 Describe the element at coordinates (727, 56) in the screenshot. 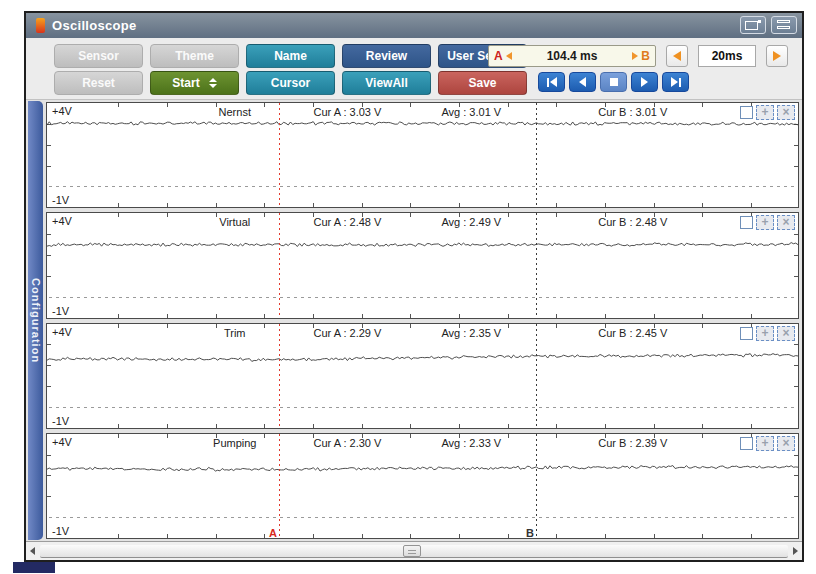

I see `timebase-value: 20ms` at that location.